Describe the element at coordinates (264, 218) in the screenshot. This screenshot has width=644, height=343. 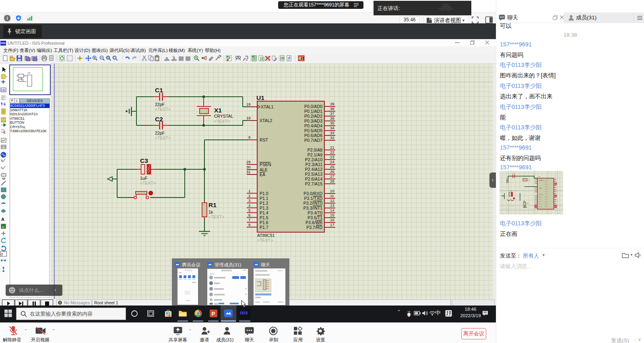
I see `svg-text: P1.5` at that location.